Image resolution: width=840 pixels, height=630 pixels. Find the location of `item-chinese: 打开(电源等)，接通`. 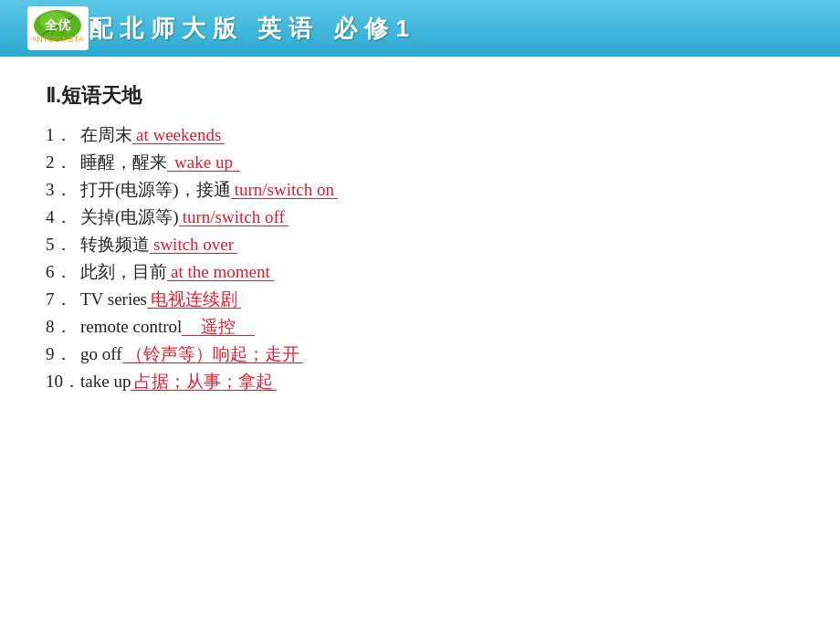

item-chinese: 打开(电源等)，接通 is located at coordinates (155, 190).